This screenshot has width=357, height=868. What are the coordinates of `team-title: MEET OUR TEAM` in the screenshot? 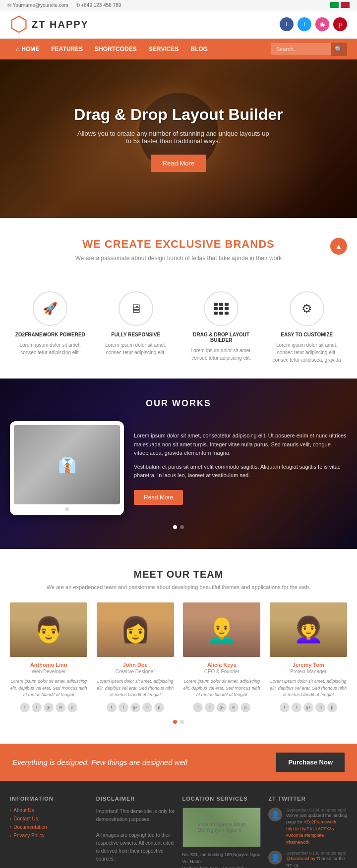 It's located at (178, 575).